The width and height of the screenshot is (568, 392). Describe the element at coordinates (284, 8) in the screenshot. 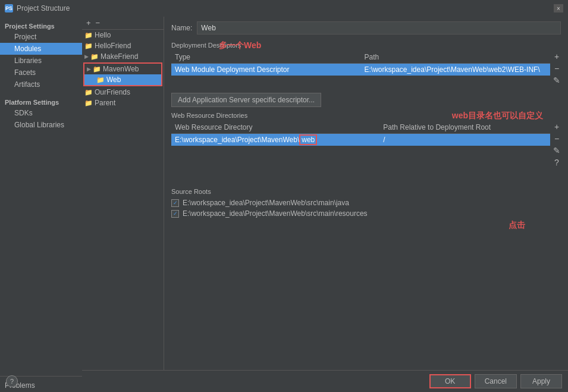

I see `title-bar: PS Project Structure ×` at that location.